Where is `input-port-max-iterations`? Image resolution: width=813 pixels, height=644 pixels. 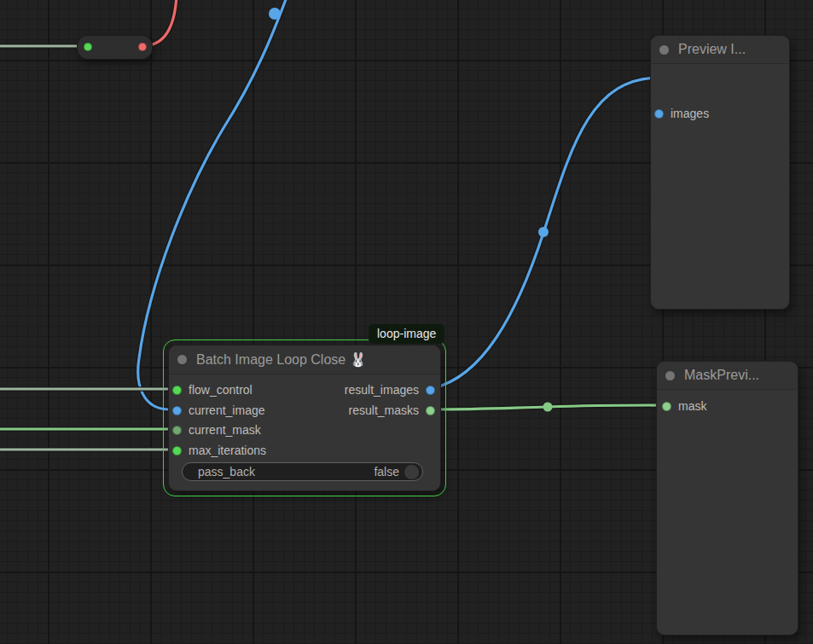
input-port-max-iterations is located at coordinates (177, 450).